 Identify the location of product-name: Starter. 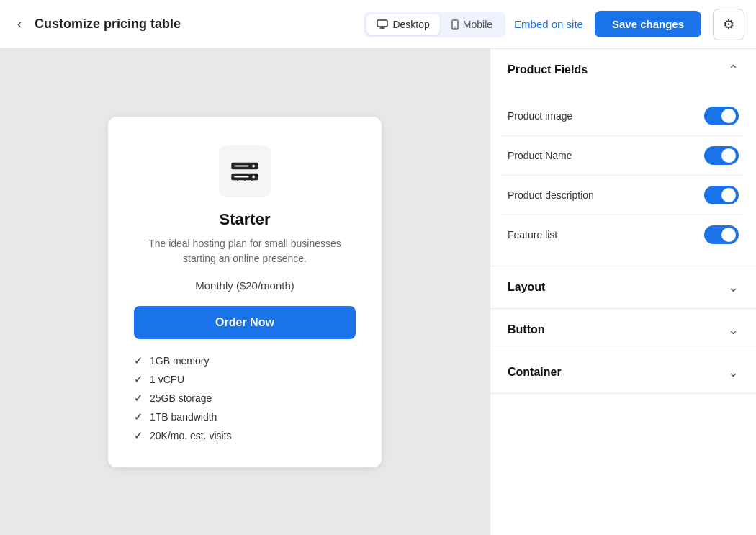
(245, 220).